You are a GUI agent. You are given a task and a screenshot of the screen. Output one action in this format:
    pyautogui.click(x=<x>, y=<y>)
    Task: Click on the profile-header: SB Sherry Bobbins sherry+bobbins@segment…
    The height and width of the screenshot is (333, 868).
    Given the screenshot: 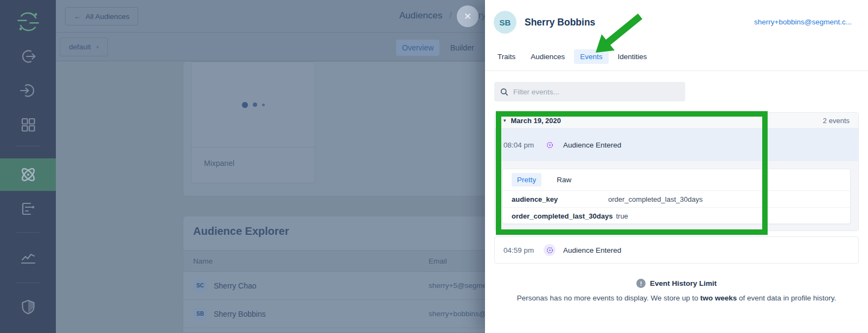 What is the action you would take?
    pyautogui.click(x=676, y=36)
    